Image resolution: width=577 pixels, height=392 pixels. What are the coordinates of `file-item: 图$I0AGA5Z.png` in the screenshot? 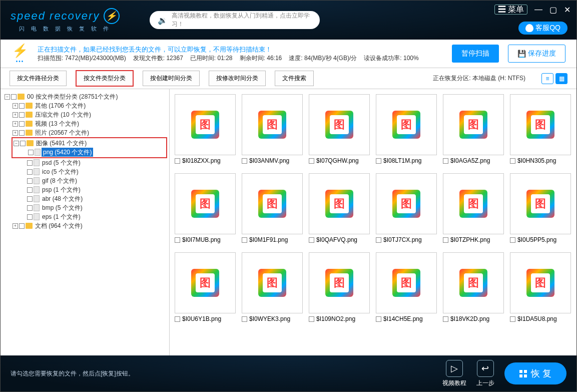 It's located at (473, 129).